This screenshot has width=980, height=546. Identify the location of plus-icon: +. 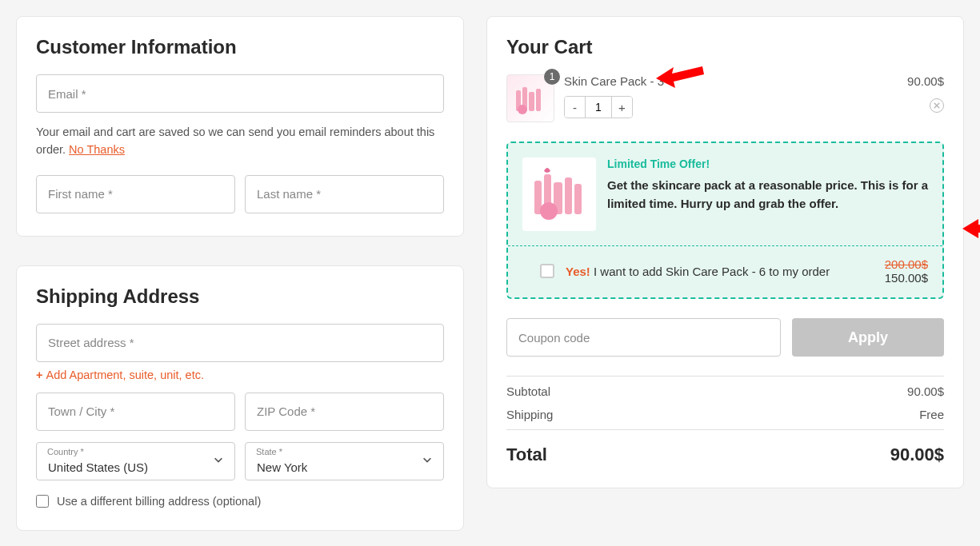
(39, 375).